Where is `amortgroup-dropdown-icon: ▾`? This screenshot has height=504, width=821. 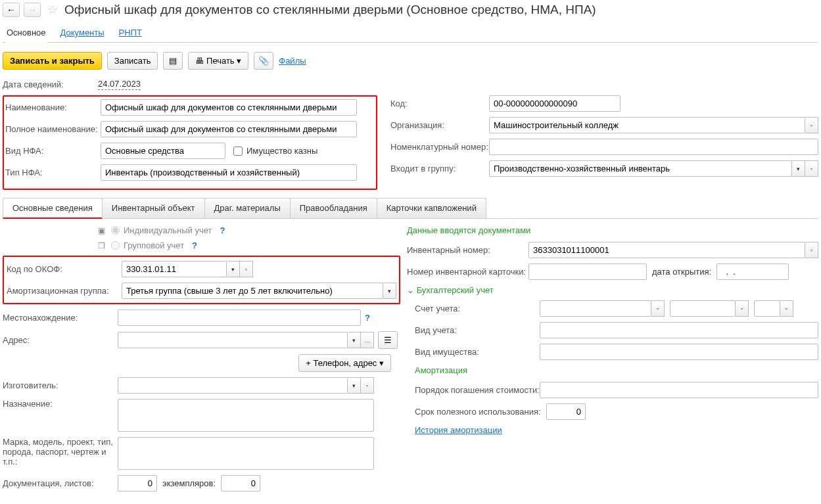 amortgroup-dropdown-icon: ▾ is located at coordinates (390, 290).